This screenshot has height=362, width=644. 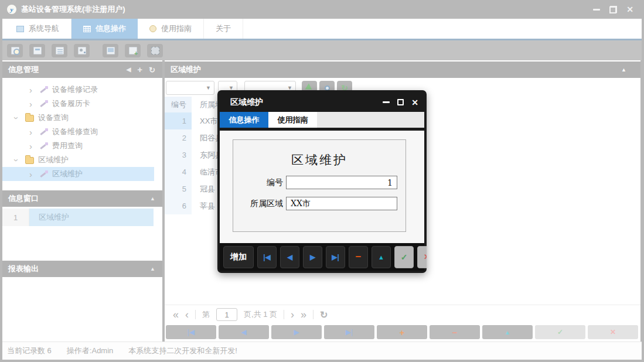 I want to click on row-number-cell: 3, so click(x=178, y=155).